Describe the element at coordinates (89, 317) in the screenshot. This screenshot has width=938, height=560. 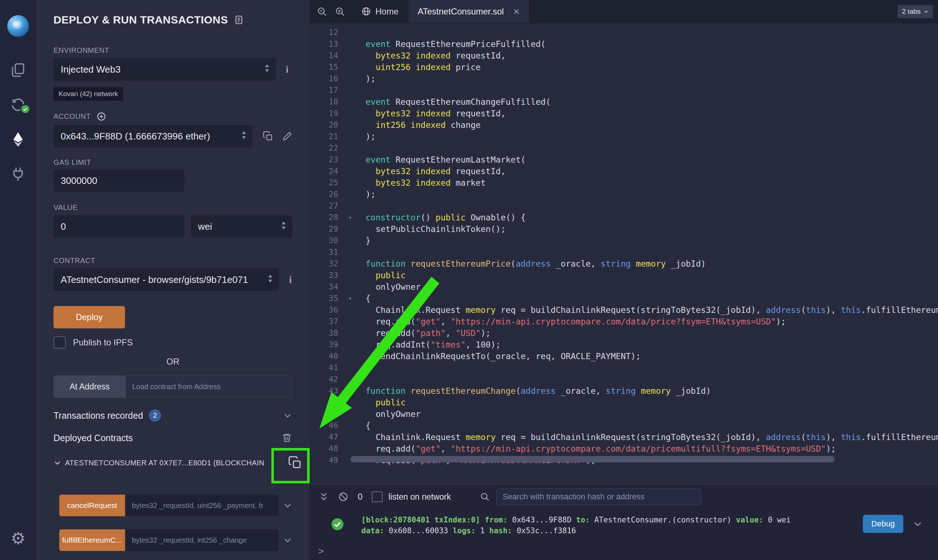
I see `deploy-button: Deploy` at that location.